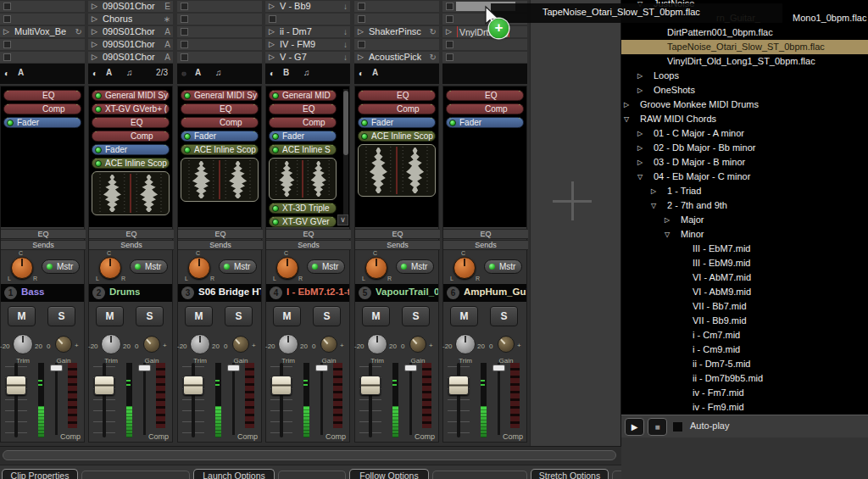  I want to click on tree-item: ▽2 - 7th and 9th, so click(744, 205).